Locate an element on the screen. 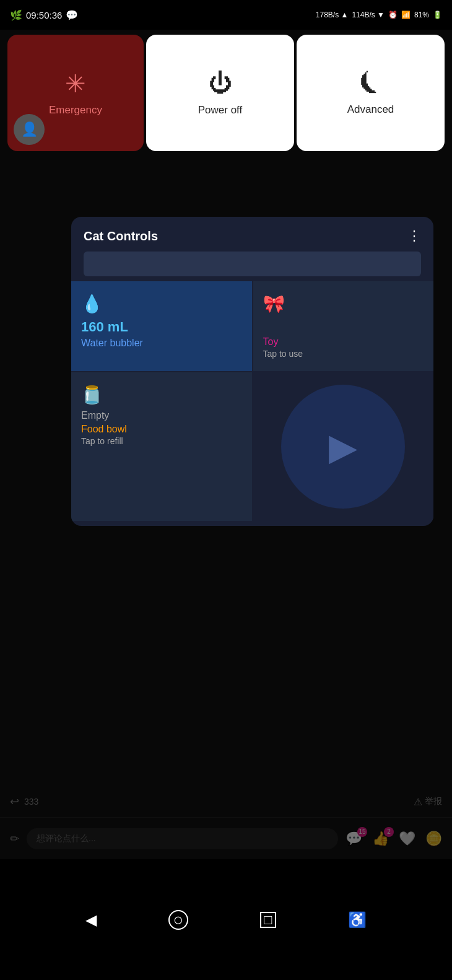 Image resolution: width=452 pixels, height=980 pixels. toy-action: Tap to use is located at coordinates (344, 354).